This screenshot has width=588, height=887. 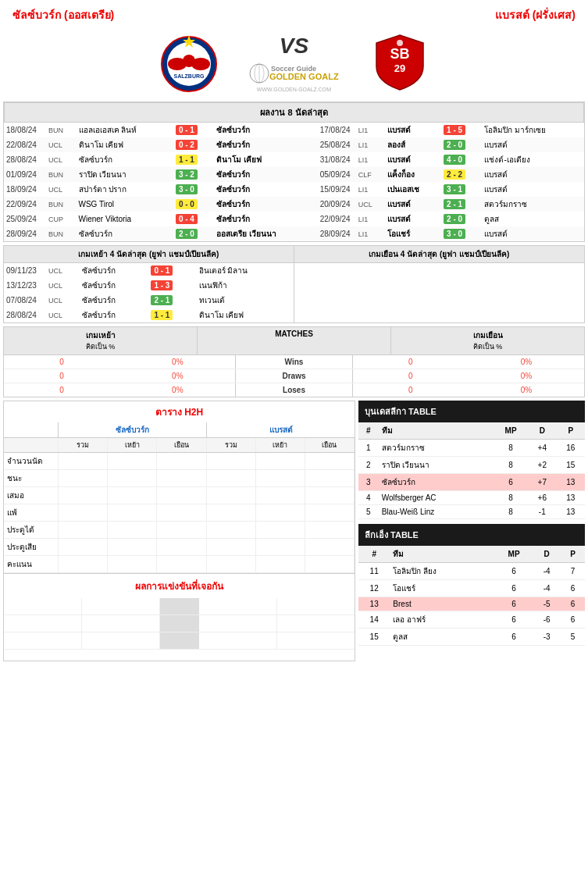 I want to click on bundesliga-league-table: # ทีม MP D P 1 สตวร์มกราซ 8 +4 162 ราปิด…, so click(x=472, y=471).